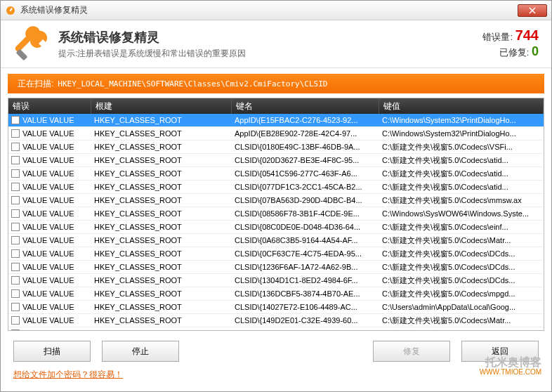 The image size is (552, 392). What do you see at coordinates (511, 44) in the screenshot?
I see `stats: 错误量: 744 已修复: 0` at bounding box center [511, 44].